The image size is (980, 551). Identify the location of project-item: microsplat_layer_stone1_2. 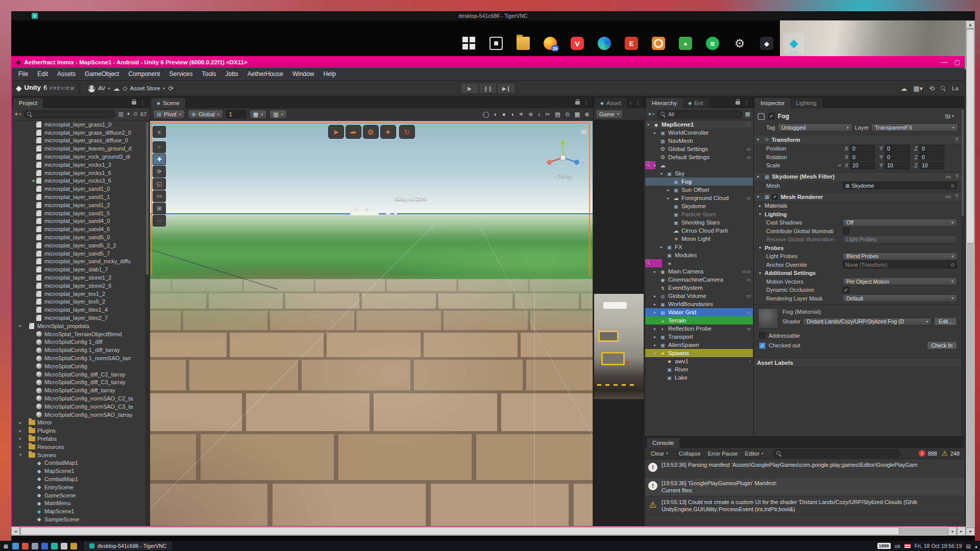
(79, 278).